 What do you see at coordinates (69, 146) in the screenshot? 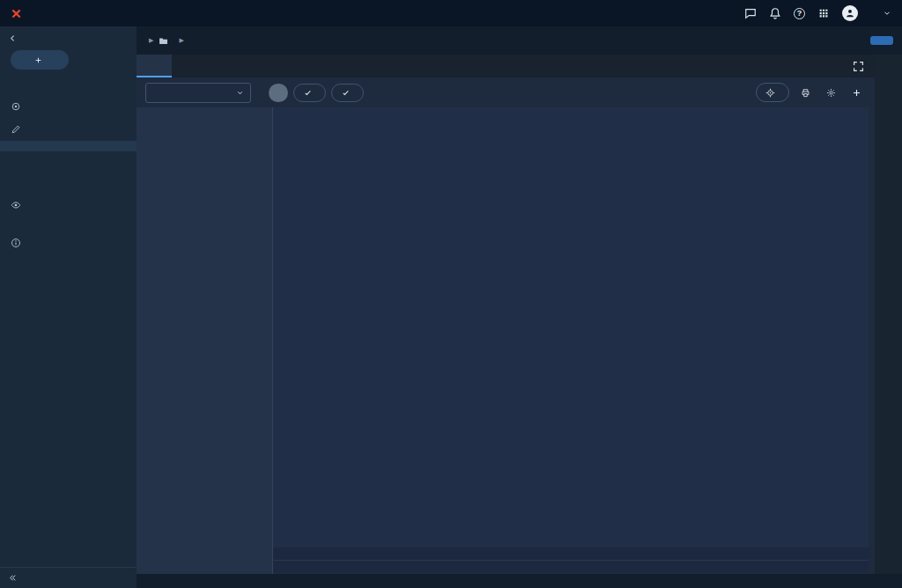
I see `sidebar-item-timeline` at bounding box center [69, 146].